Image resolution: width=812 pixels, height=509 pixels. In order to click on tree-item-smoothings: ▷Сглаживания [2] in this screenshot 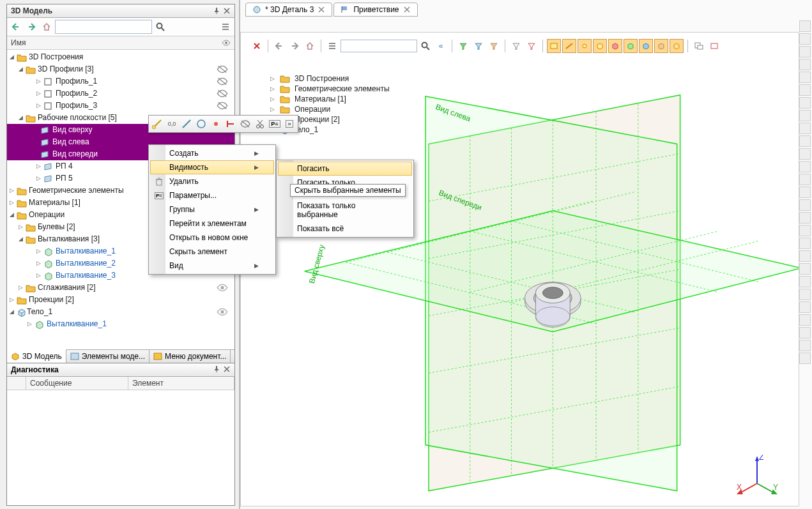, I will do `click(121, 287)`.